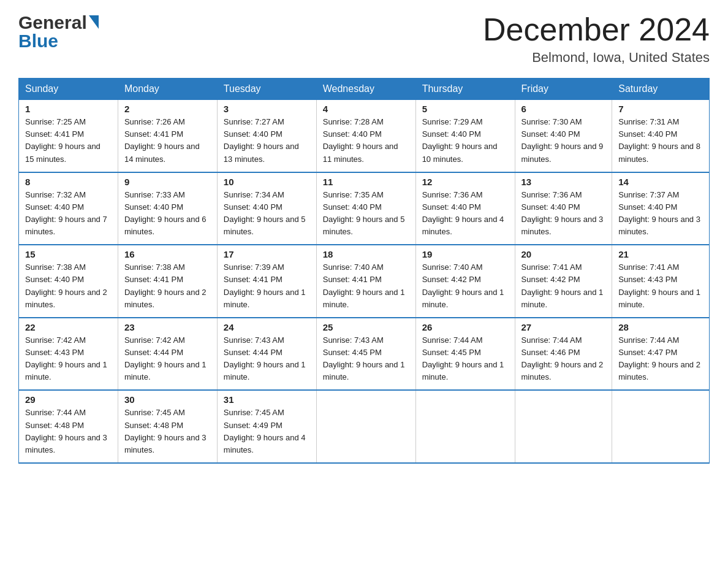 The height and width of the screenshot is (563, 728). What do you see at coordinates (661, 209) in the screenshot?
I see `calendar-cell: 14Sunrise: 7:37 AMSunset: 4:40 PMDayligh…` at bounding box center [661, 209].